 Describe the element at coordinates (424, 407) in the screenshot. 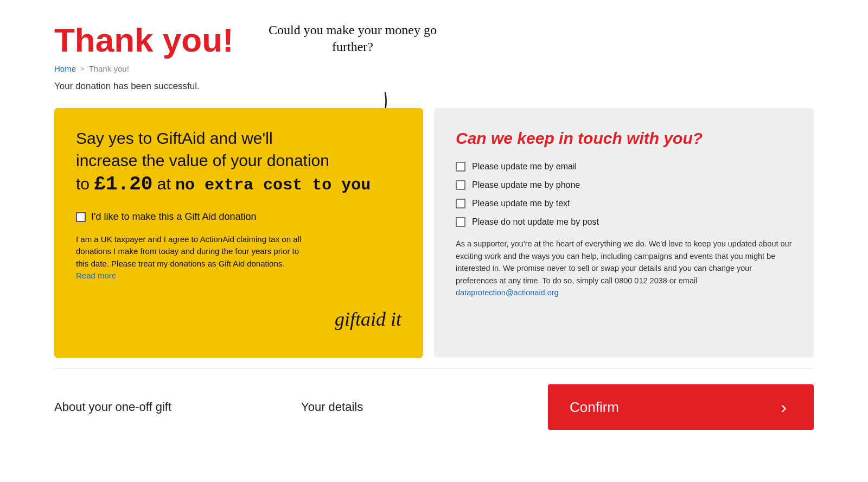

I see `your-details-label: Your details` at that location.